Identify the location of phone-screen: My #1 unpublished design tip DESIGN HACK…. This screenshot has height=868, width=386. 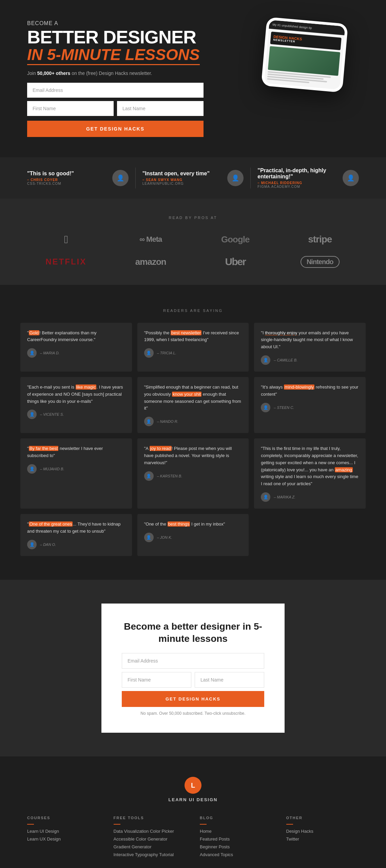
(305, 55).